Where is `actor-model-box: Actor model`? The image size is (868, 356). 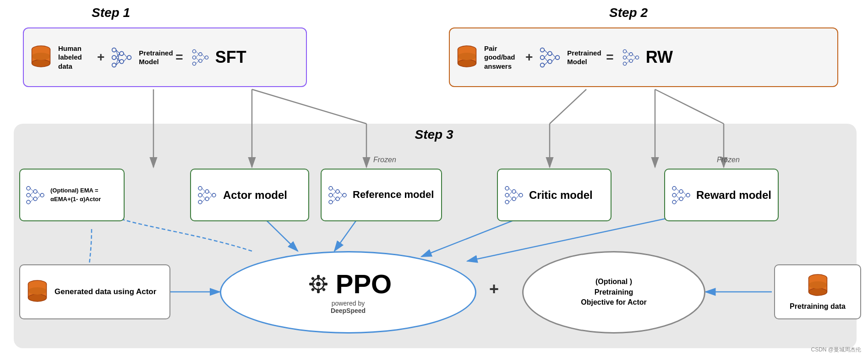
actor-model-box: Actor model is located at coordinates (250, 195).